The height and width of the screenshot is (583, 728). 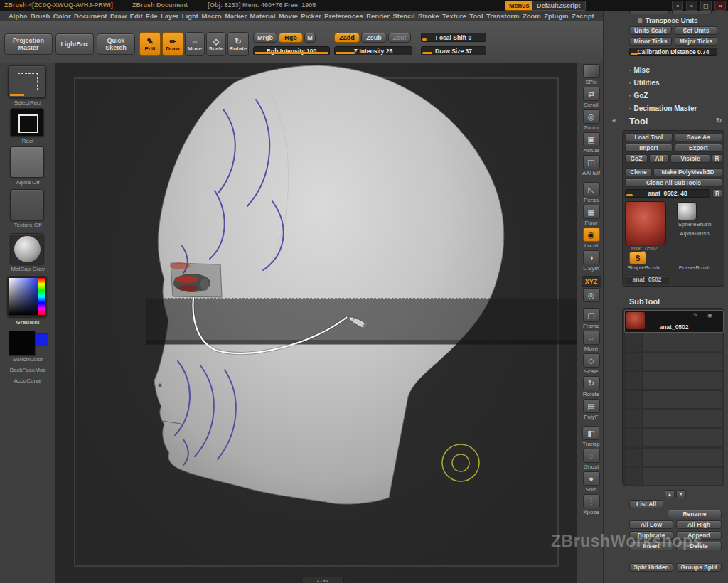 I want to click on scale-button: ◇ Scale, so click(x=216, y=44).